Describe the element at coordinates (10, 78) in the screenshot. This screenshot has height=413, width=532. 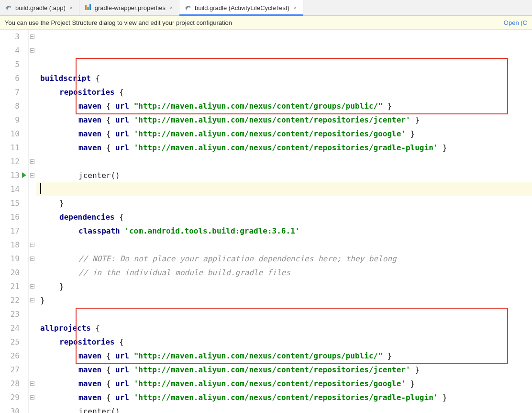
I see `line-number: 6` at that location.